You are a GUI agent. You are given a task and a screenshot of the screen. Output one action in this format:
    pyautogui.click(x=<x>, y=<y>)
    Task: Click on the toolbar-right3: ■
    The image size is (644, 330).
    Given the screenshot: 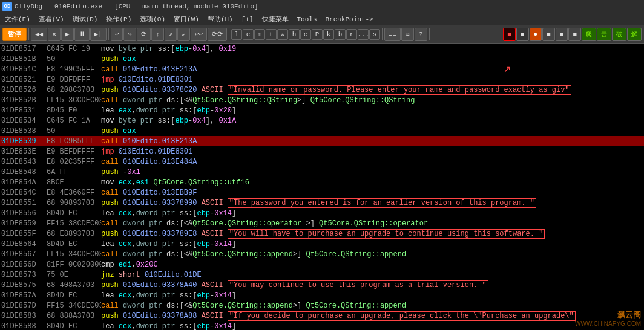 What is the action you would take?
    pyautogui.click(x=548, y=34)
    